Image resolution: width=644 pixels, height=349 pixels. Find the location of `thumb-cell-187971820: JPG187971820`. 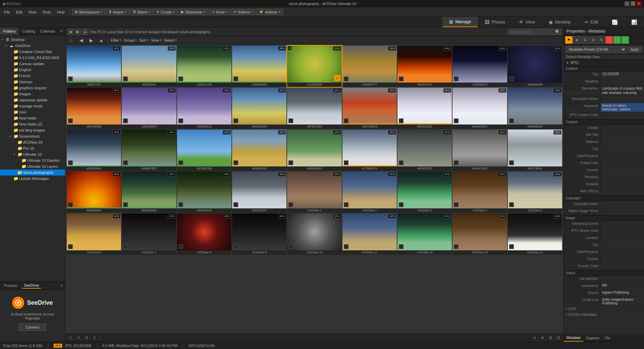

thumb-cell-187971820: JPG187971820 is located at coordinates (314, 108).